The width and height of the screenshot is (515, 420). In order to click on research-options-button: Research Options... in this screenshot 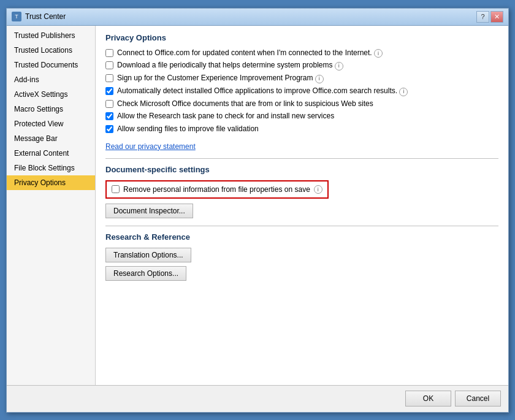, I will do `click(146, 273)`.